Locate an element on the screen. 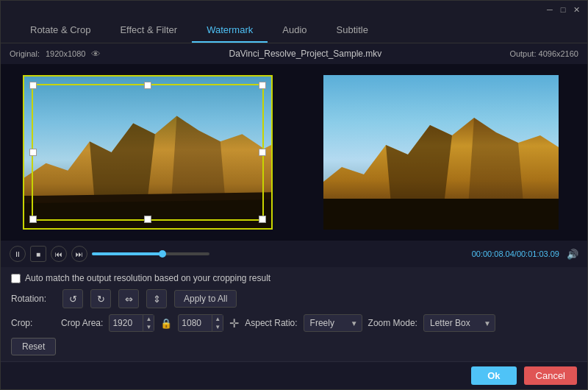 The height and width of the screenshot is (390, 588). flip-v-button: ⇕ is located at coordinates (157, 299).